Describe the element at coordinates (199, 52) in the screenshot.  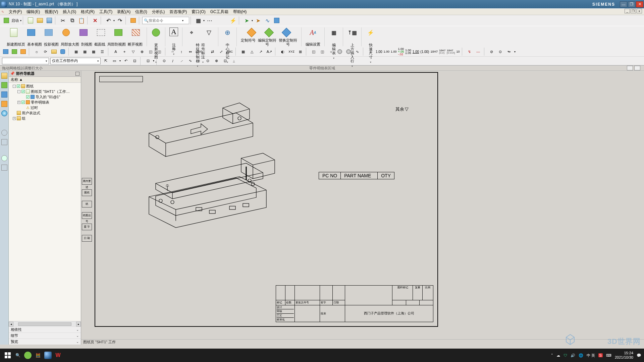
I see `t3-txt-10H7: 10H7` at that location.